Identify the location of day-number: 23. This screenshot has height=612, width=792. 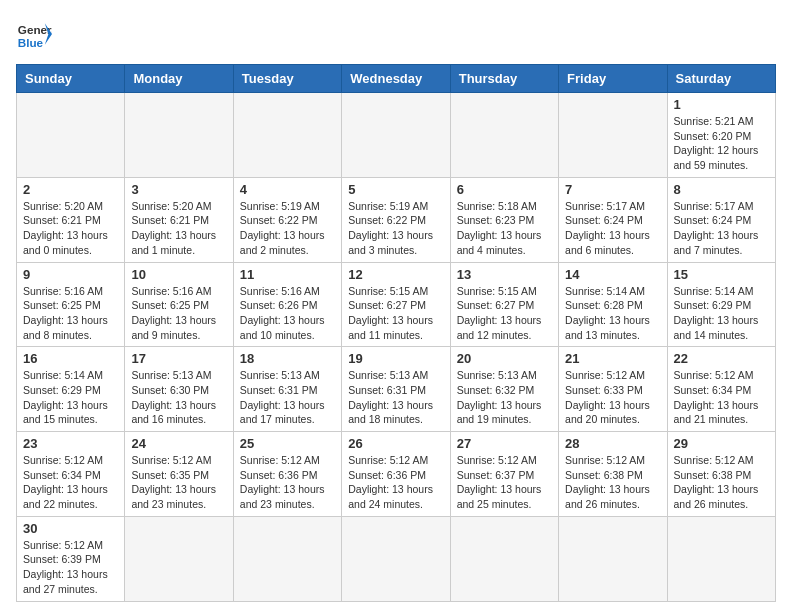
(70, 444).